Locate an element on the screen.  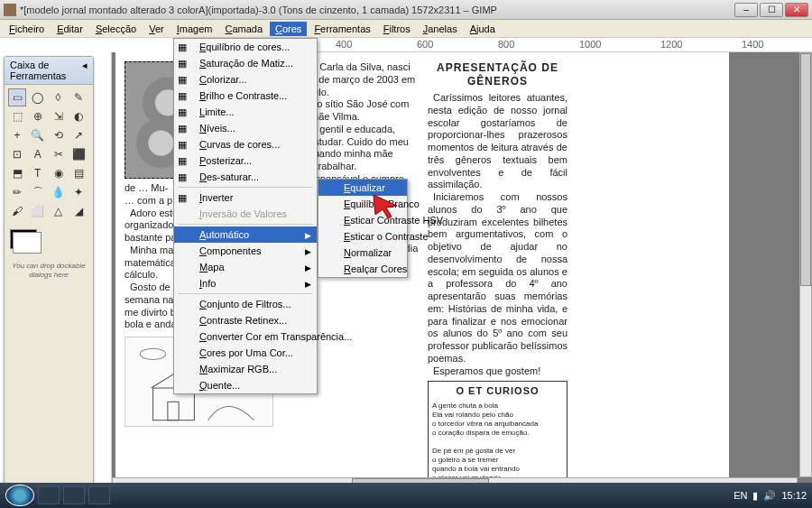
menuitem-brilho-e-contraste-: ▦Brilho e Contraste... is located at coordinates (245, 96).